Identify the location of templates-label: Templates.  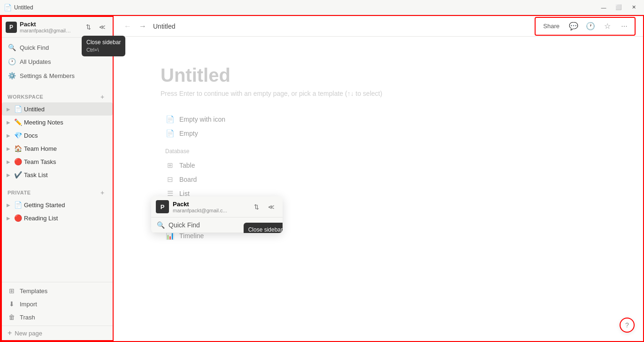
(34, 291).